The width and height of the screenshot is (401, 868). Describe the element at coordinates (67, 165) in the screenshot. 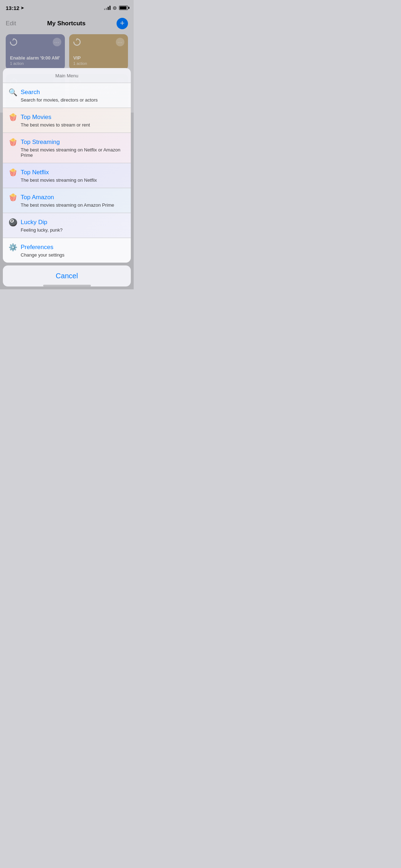

I see `action-sheet: Main Menu 🔍 Search Search for movies, di…` at that location.